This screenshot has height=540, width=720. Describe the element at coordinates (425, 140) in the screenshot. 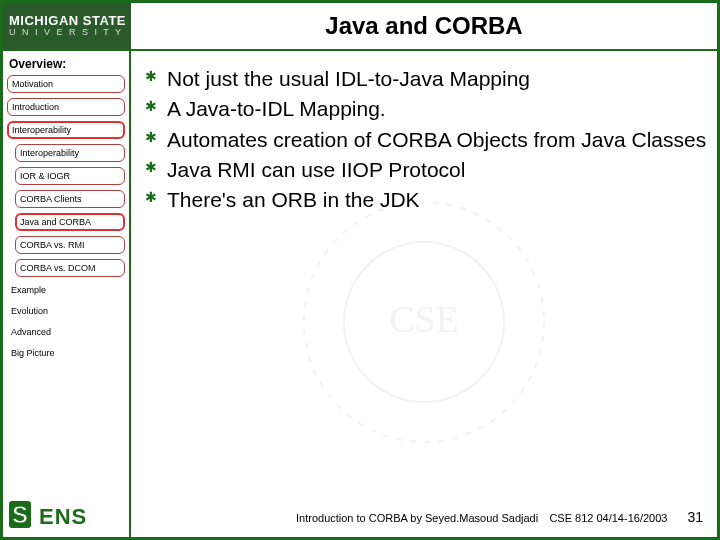

I see `bullet-item: Automates creation of CORBA Objects from…` at that location.